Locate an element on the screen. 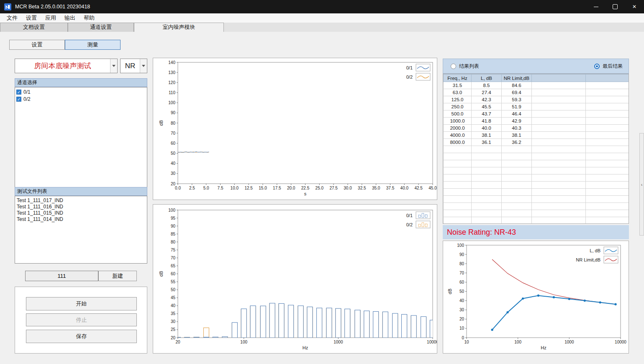 This screenshot has height=364, width=644. file-list-item: Test 1_111_014_IND is located at coordinates (81, 219).